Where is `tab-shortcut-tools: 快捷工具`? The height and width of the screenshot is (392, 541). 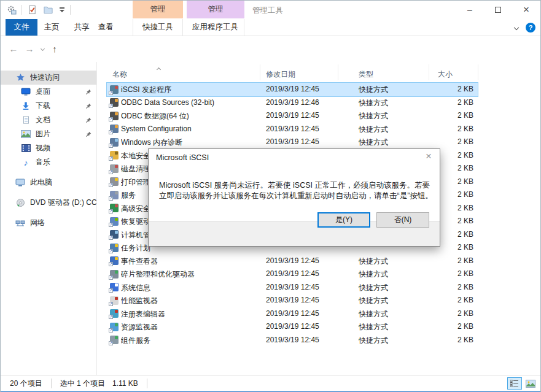
tab-shortcut-tools: 快捷工具 is located at coordinates (158, 27).